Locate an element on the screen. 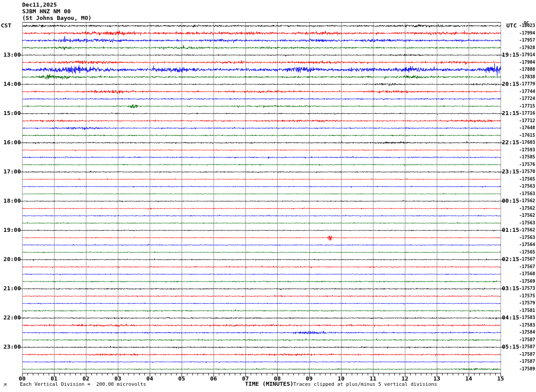 This screenshot has width=536, height=392. trace-offset-value: -17570 is located at coordinates (527, 172).